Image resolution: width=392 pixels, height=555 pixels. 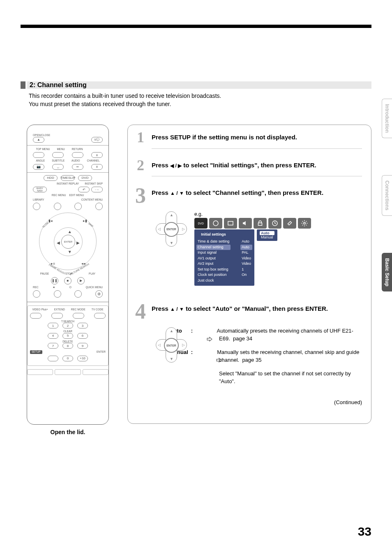 I want to click on button-num-7: 7, so click(x=53, y=346).